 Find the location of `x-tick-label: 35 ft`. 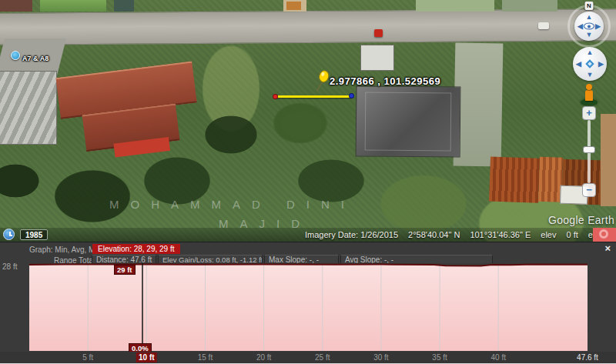

x-tick-label: 35 ft is located at coordinates (439, 357).